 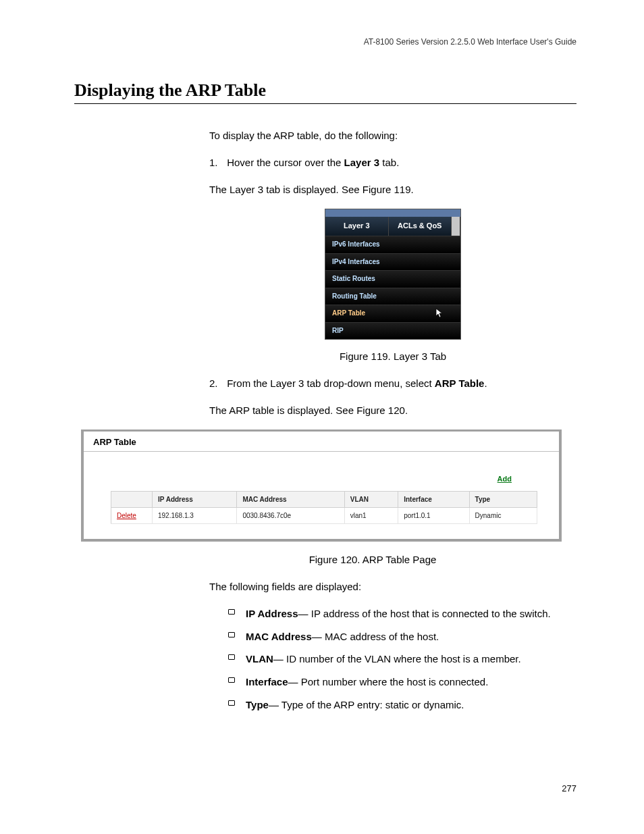 What do you see at coordinates (290, 516) in the screenshot?
I see `cell-mac: 0030.8436.7c0e` at bounding box center [290, 516].